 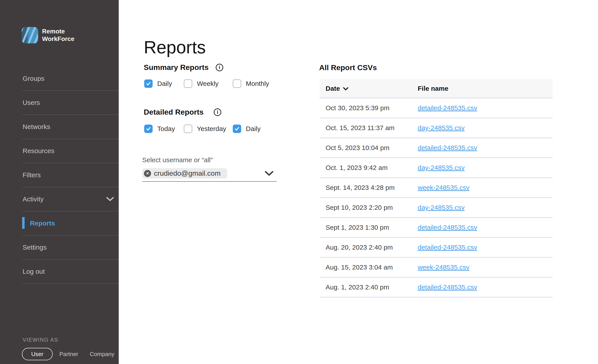 What do you see at coordinates (372, 247) in the screenshot?
I see `report-date: Aug. 20, 2023 2:40 pm` at bounding box center [372, 247].